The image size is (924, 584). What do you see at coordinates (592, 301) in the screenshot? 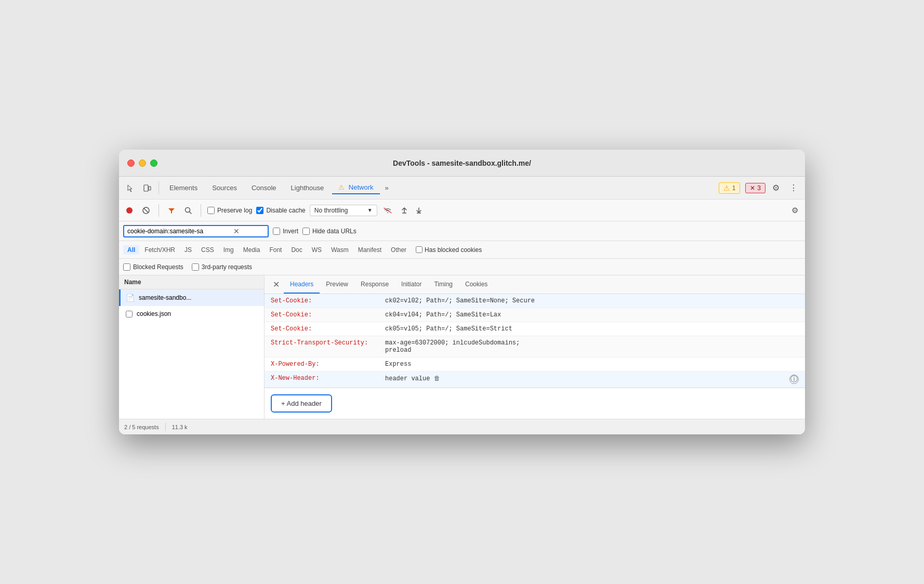
I see `header-value-0: ck02=vl02; Path=/; SameSite=None; Secure` at bounding box center [592, 301].